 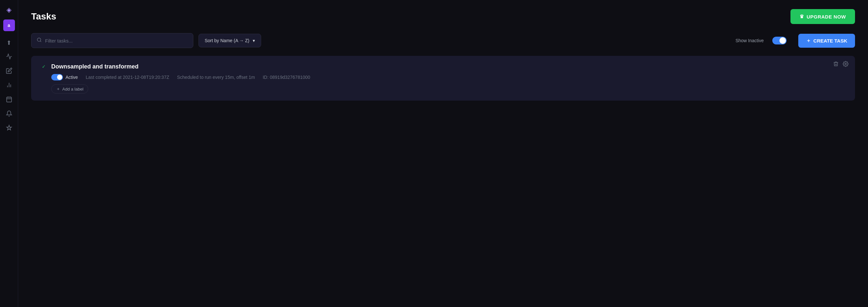 What do you see at coordinates (9, 71) in the screenshot?
I see `sidebar-item-edit` at bounding box center [9, 71].